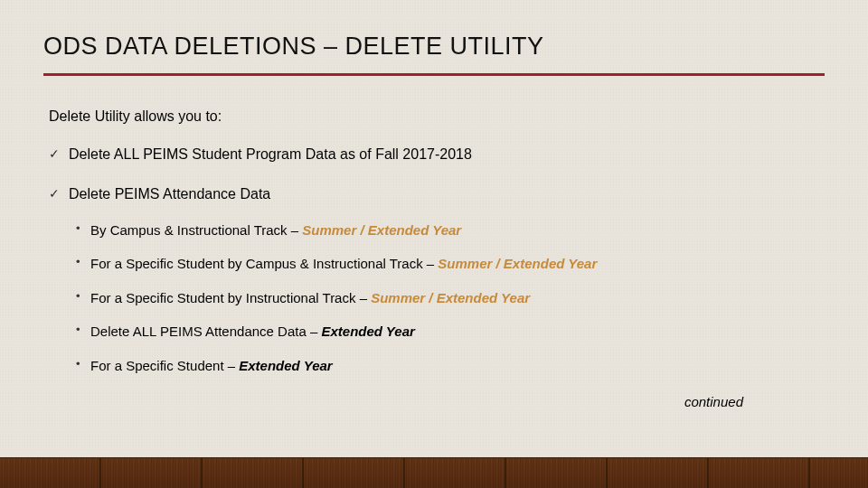  What do you see at coordinates (434, 401) in the screenshot?
I see `continued-label: continued` at bounding box center [434, 401].